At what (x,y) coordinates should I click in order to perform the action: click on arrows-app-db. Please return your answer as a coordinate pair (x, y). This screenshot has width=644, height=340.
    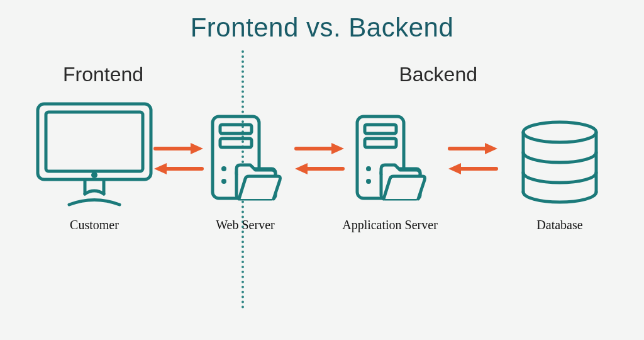
    Looking at the image, I should click on (473, 159).